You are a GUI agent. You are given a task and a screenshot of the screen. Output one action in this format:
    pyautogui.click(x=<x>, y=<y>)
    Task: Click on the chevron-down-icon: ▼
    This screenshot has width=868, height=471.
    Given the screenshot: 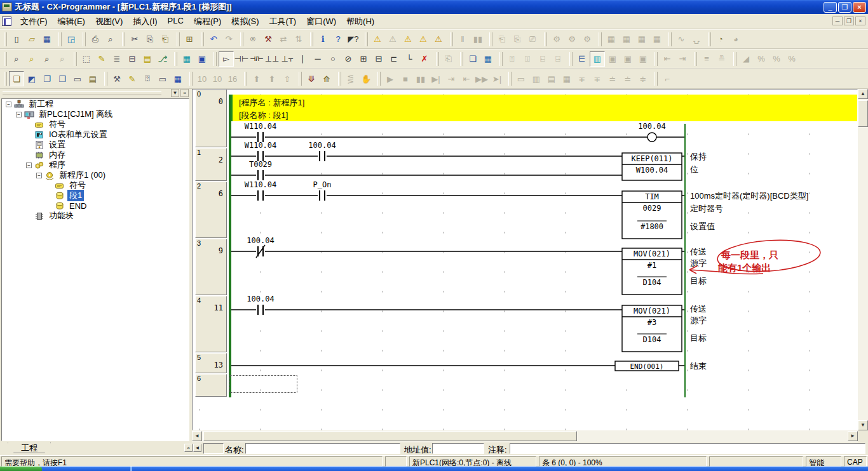 What is the action you would take?
    pyautogui.click(x=175, y=93)
    